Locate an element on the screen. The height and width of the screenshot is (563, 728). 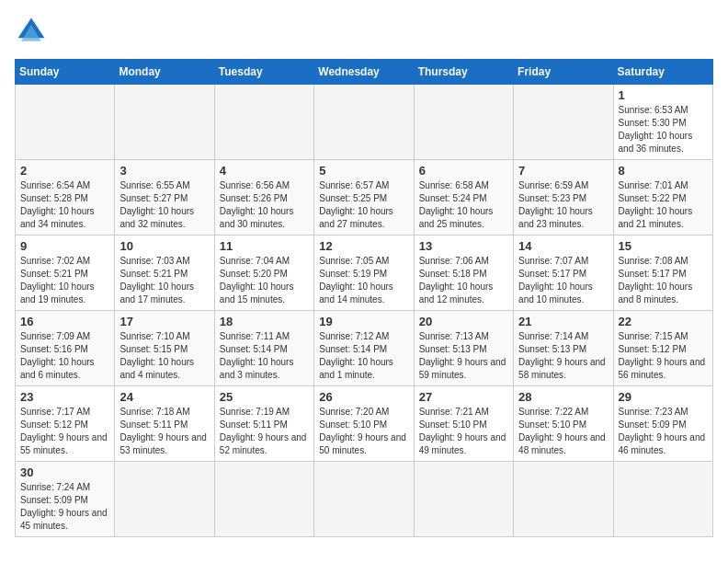
day-number: 12 is located at coordinates (364, 247).